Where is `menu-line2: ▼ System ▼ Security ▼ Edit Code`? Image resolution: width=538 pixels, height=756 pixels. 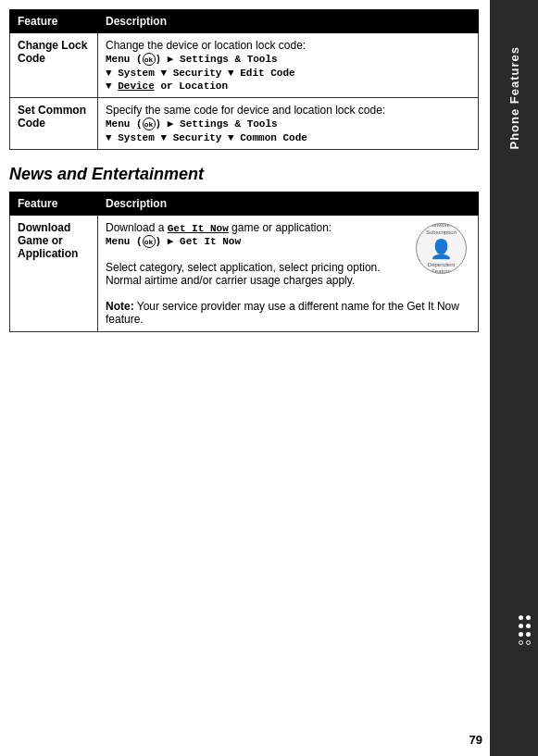 menu-line2: ▼ System ▼ Security ▼ Edit Code is located at coordinates (200, 73).